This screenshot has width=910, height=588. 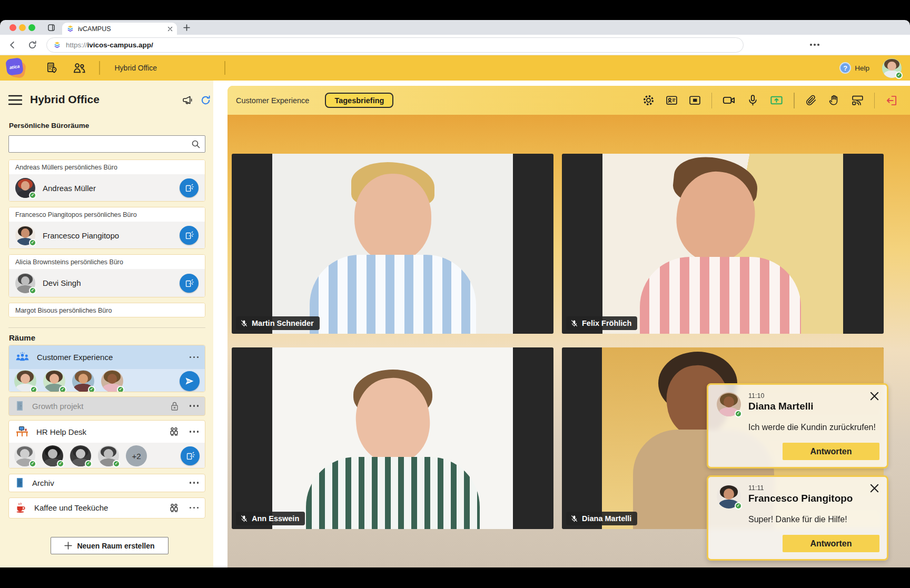 What do you see at coordinates (174, 508) in the screenshot?
I see `occupants-icon` at bounding box center [174, 508].